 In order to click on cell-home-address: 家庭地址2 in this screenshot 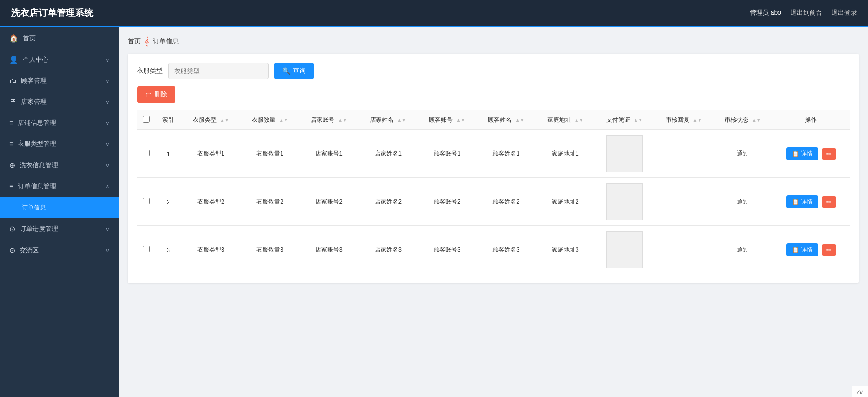, I will do `click(566, 202)`.